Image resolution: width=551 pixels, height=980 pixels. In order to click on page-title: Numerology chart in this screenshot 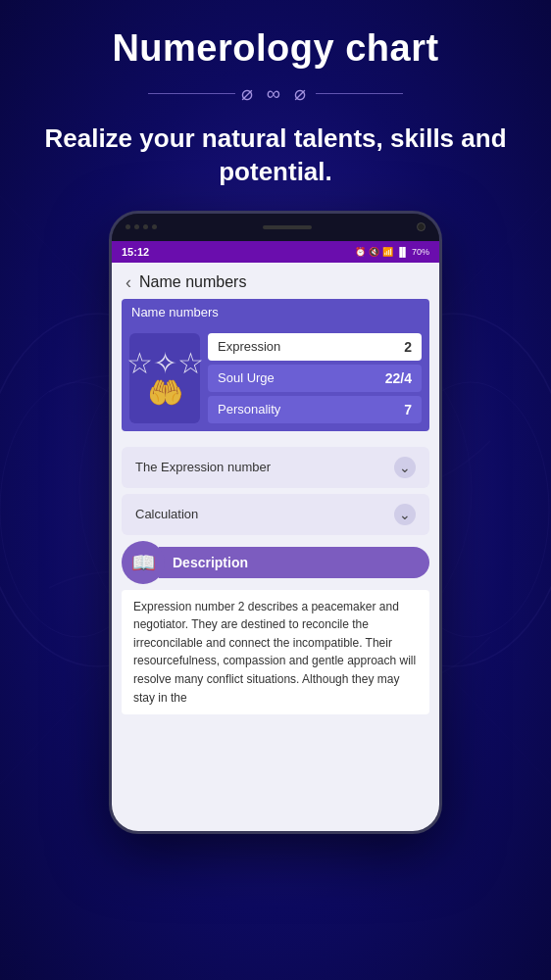, I will do `click(275, 49)`.